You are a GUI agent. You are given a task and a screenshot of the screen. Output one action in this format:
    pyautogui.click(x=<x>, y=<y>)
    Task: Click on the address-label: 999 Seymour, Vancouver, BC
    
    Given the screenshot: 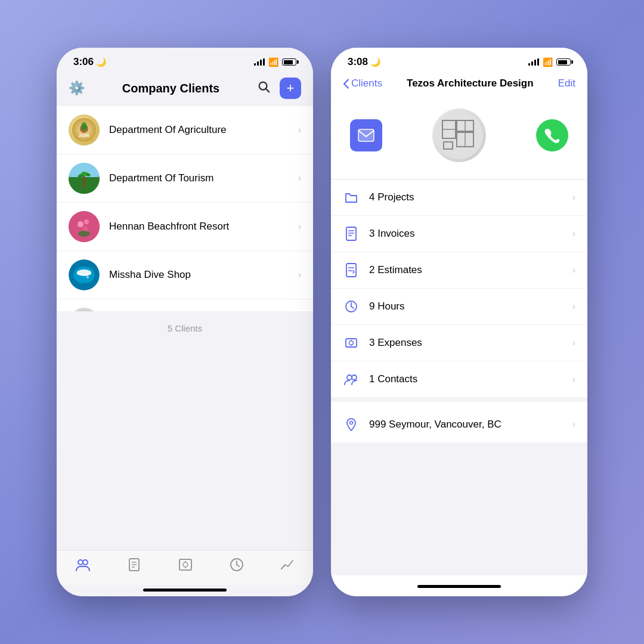 What is the action you would take?
    pyautogui.click(x=471, y=425)
    